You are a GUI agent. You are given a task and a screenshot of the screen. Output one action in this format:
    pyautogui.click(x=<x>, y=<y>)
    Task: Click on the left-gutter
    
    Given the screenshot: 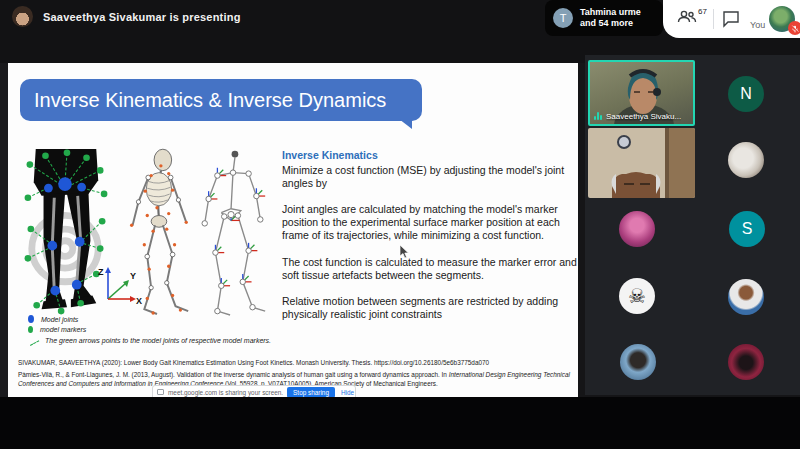 What is the action you would take?
    pyautogui.click(x=4, y=230)
    